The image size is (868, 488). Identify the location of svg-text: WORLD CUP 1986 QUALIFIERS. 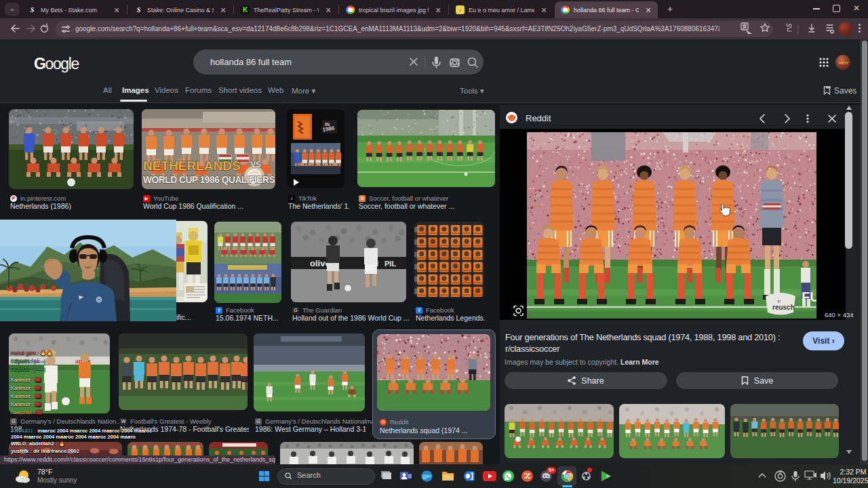
(209, 180).